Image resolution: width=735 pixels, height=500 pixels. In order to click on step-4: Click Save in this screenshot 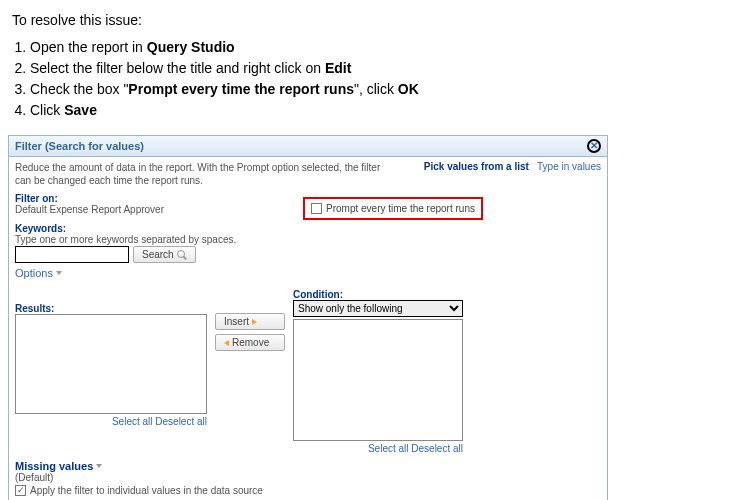, I will do `click(376, 110)`.